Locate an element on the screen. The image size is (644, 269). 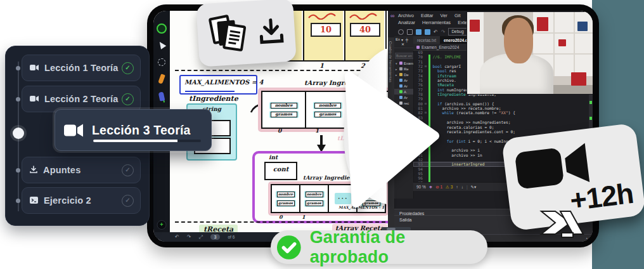
warning-count: ⚠ 3 is located at coordinates (449, 187).